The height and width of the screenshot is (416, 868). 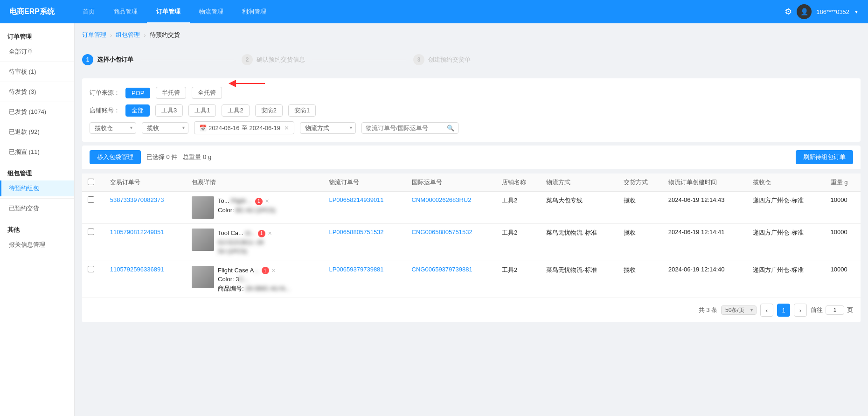 What do you see at coordinates (37, 245) in the screenshot?
I see `sidebar-item-customs: 报关信息管理` at bounding box center [37, 245].